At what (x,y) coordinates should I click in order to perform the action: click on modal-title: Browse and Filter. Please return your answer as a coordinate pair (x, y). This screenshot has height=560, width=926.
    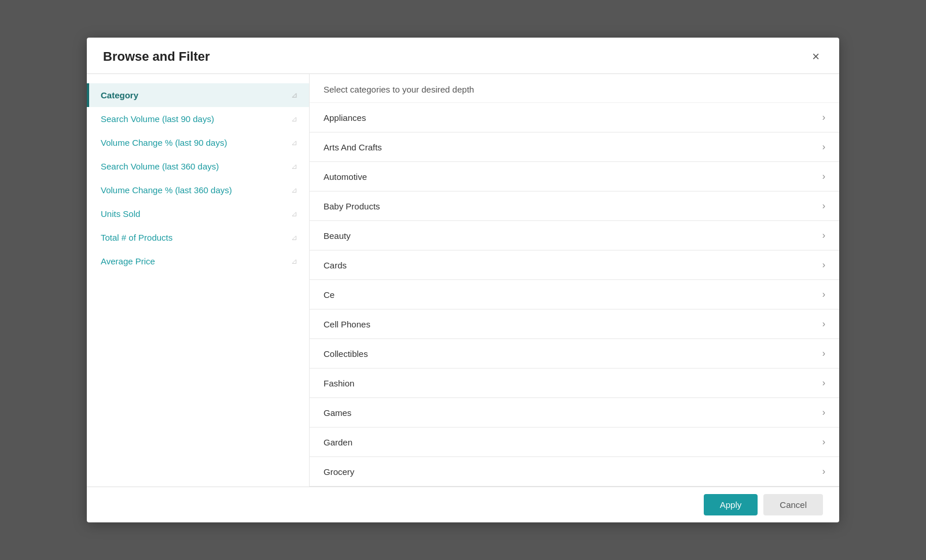
    Looking at the image, I should click on (156, 57).